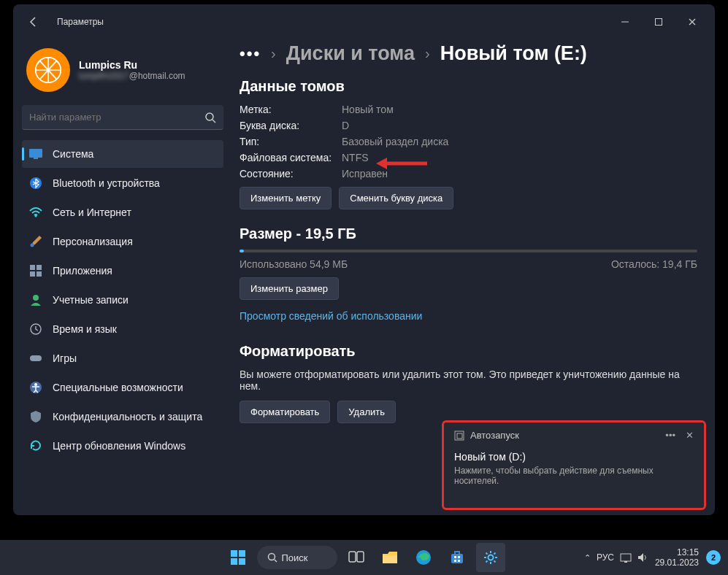  What do you see at coordinates (123, 117) in the screenshot?
I see `search-box` at bounding box center [123, 117].